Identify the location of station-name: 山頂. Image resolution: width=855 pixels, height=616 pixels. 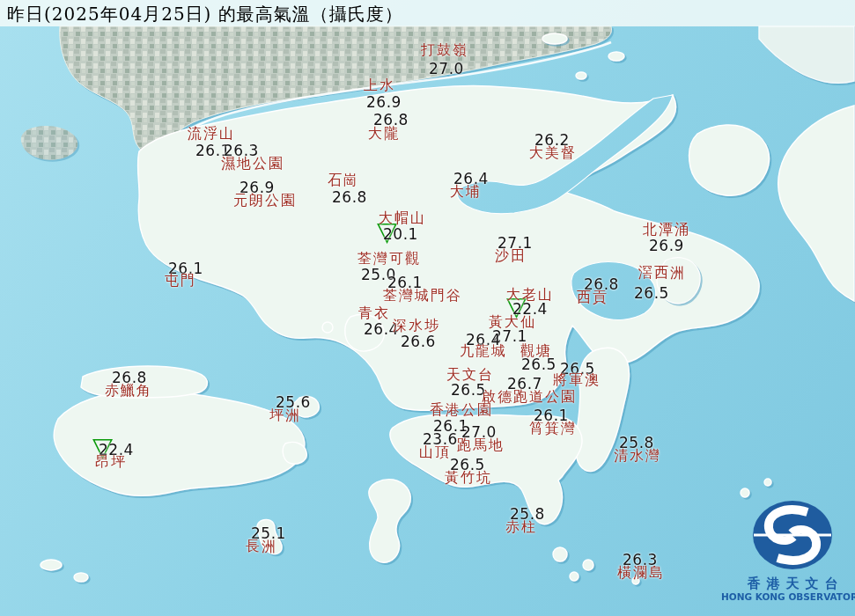
(435, 452).